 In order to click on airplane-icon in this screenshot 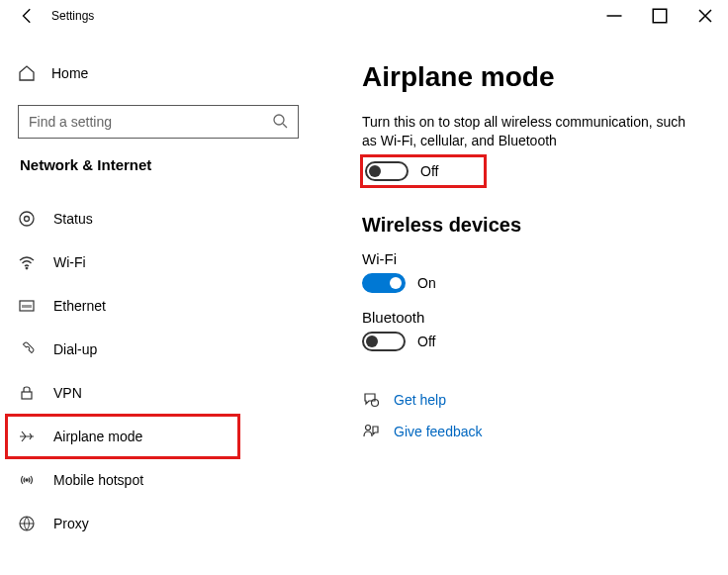, I will do `click(27, 436)`.